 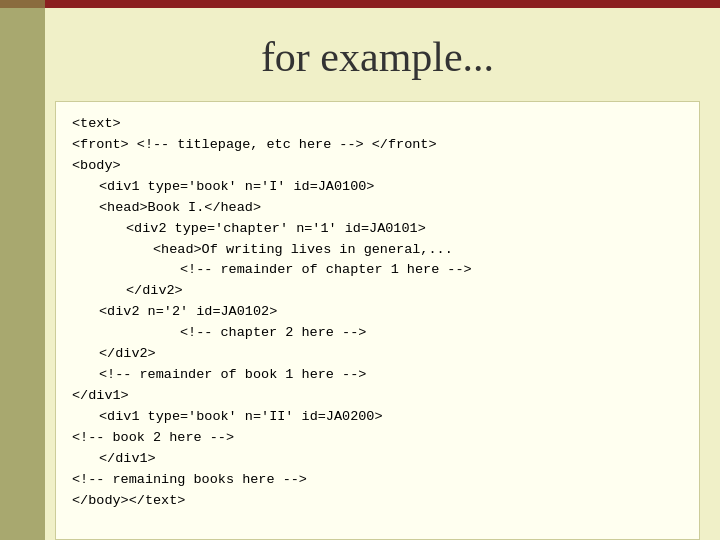 What do you see at coordinates (378, 146) in the screenshot?
I see `code-line-2: <front> <!-- titlepage, etc here --> </f…` at bounding box center [378, 146].